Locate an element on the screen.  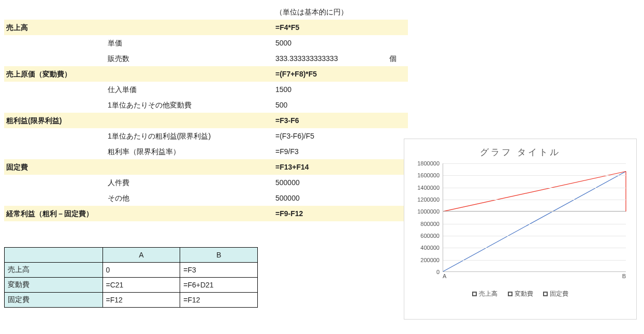
y-tick: 1200000 is located at coordinates (429, 200).